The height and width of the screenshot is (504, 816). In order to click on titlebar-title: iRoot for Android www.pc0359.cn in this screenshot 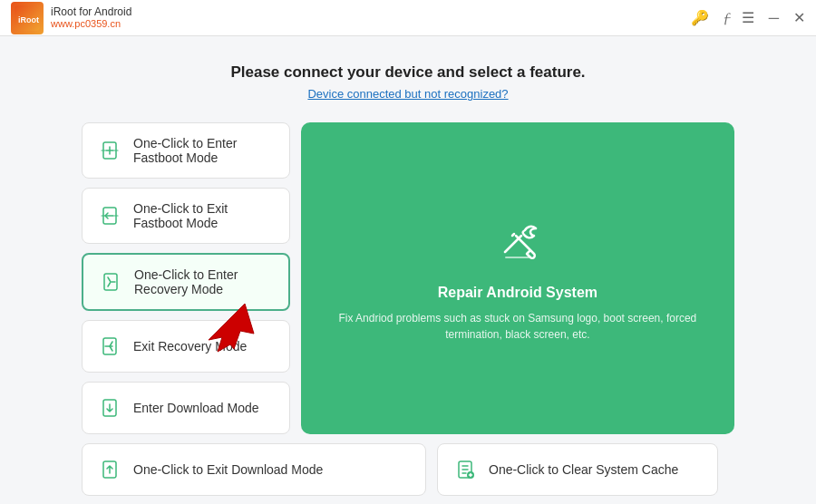, I will do `click(91, 18)`.